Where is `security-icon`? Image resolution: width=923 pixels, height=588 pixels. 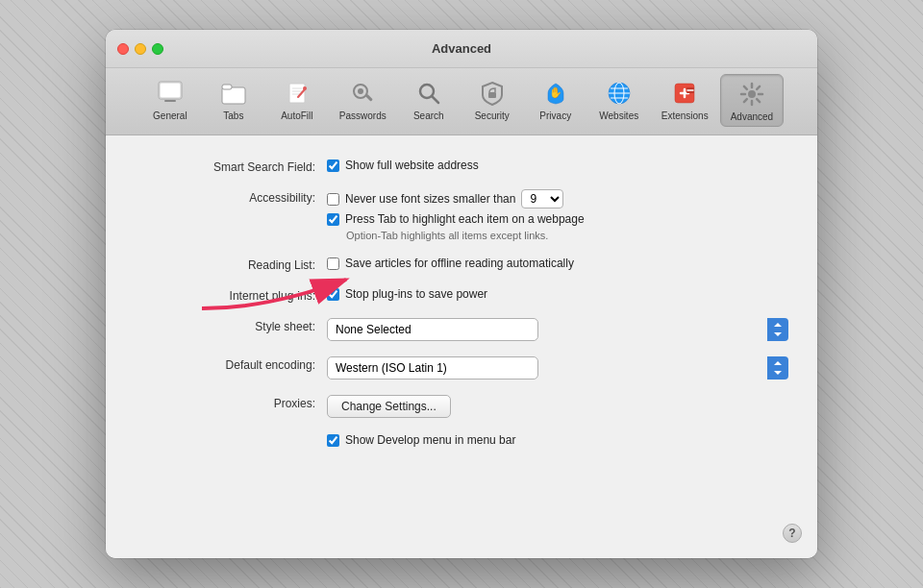
security-icon is located at coordinates (492, 93).